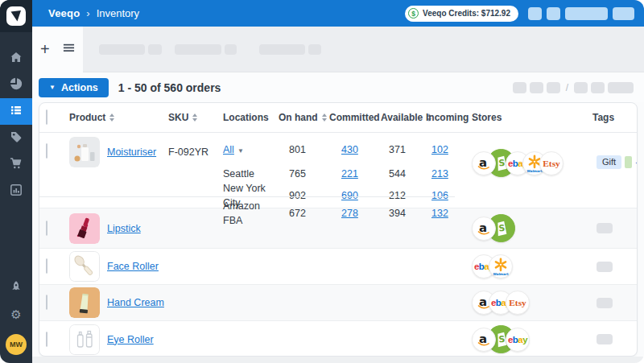  I want to click on column-header-locations: Locations, so click(251, 118).